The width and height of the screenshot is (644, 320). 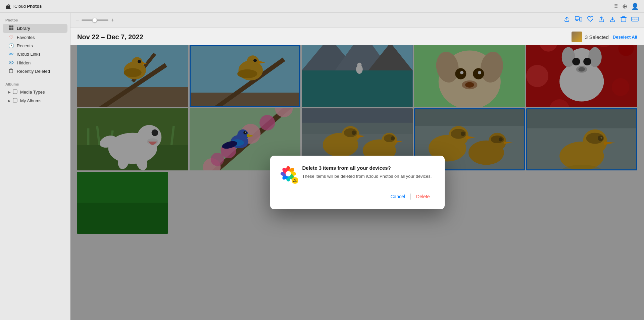 What do you see at coordinates (368, 176) in the screenshot?
I see `modal-body: These items will be deleted from iCloud …` at bounding box center [368, 176].